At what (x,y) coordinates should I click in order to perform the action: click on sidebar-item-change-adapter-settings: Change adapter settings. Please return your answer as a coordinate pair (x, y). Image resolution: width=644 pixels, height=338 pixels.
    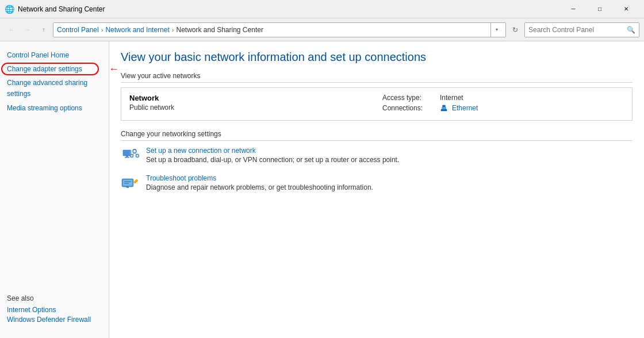
    Looking at the image, I should click on (54, 69).